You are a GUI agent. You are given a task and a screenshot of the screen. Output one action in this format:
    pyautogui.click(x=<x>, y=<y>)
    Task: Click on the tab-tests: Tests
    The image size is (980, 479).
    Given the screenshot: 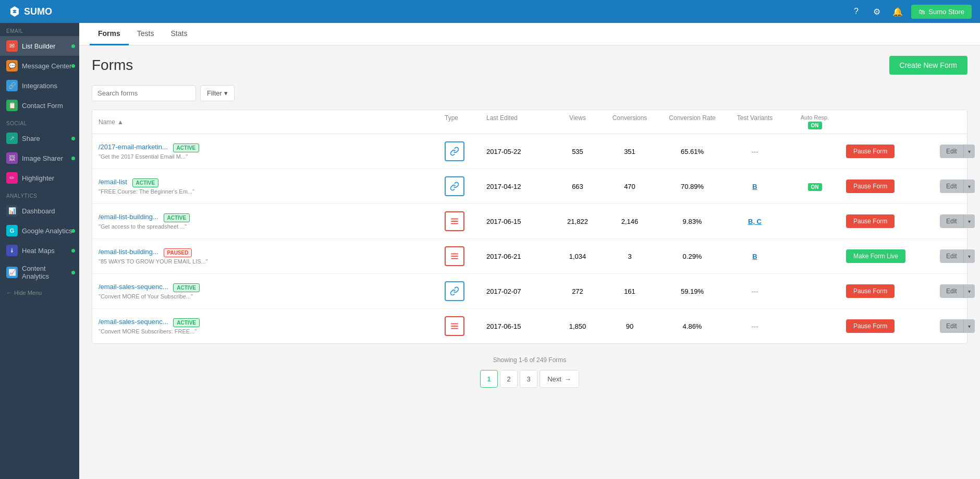 What is the action you would take?
    pyautogui.click(x=146, y=34)
    